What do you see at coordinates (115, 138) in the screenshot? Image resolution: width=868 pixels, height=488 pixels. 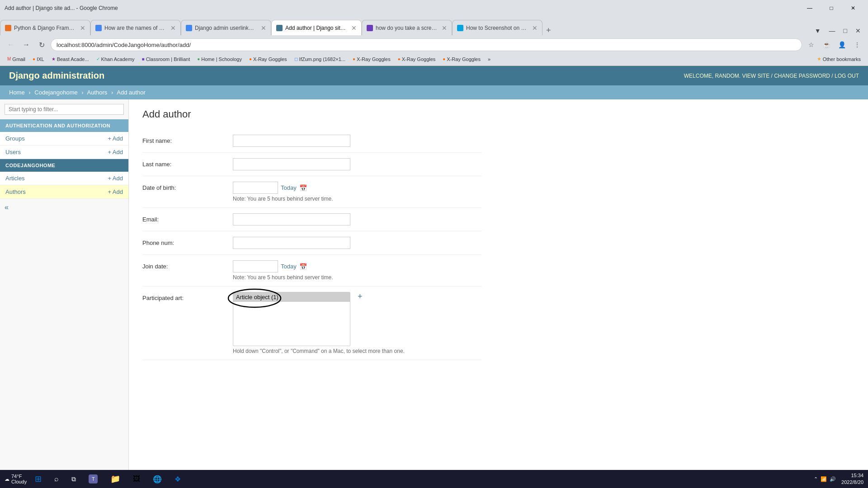 I see `add-groups-link: + Add` at bounding box center [115, 138].